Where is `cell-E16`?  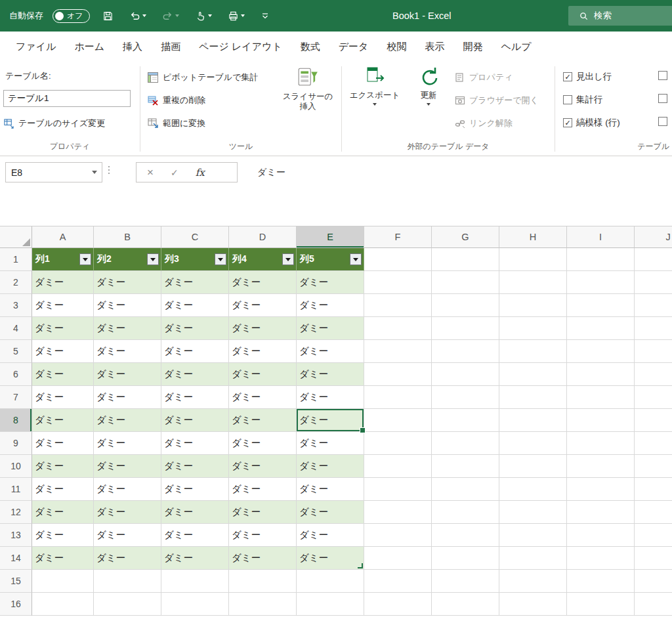
cell-E16 is located at coordinates (331, 604).